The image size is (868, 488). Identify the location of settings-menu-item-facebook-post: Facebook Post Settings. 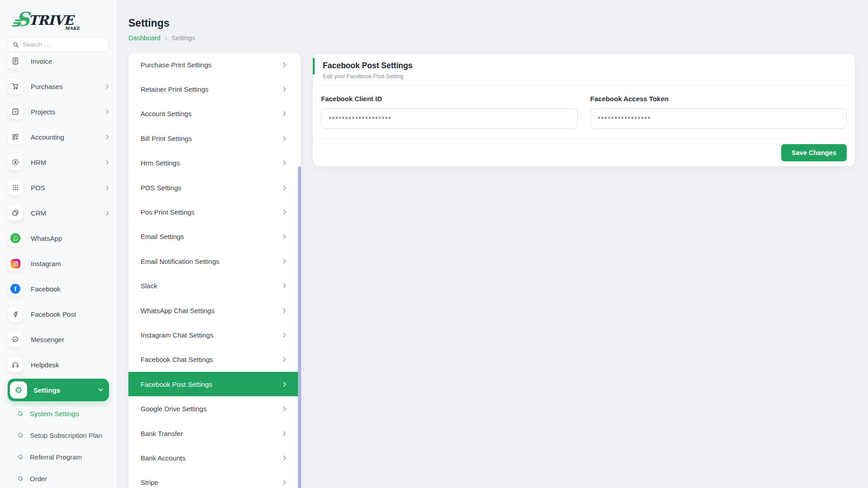
(214, 384).